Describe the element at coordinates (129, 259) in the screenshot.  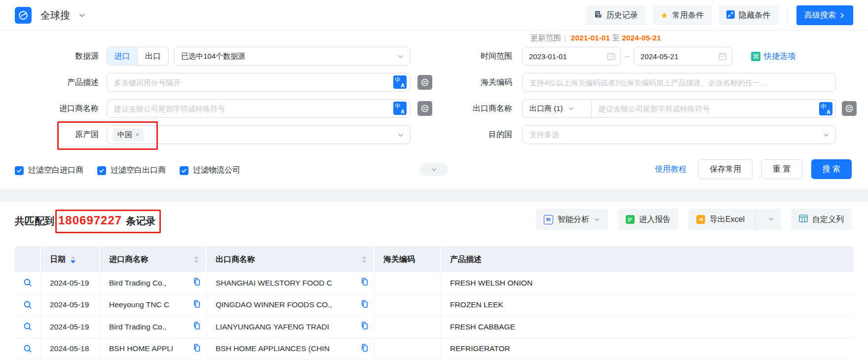
I see `header-importer-label: 进口商名称` at that location.